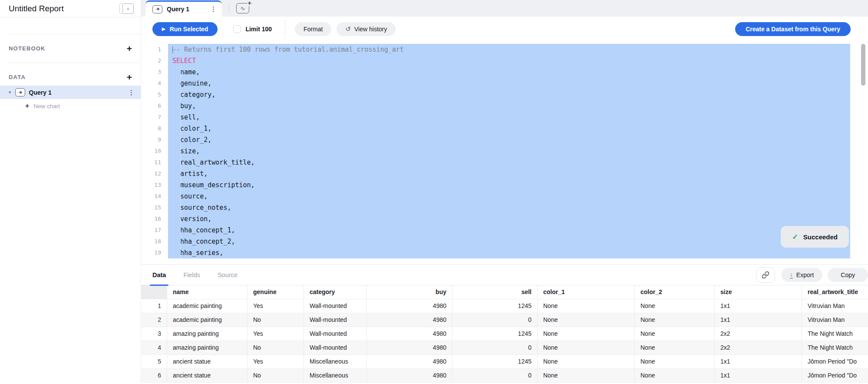 The image size is (868, 384). I want to click on table-row: 3amazing paintingYesWall-mounted49801245…, so click(505, 334).